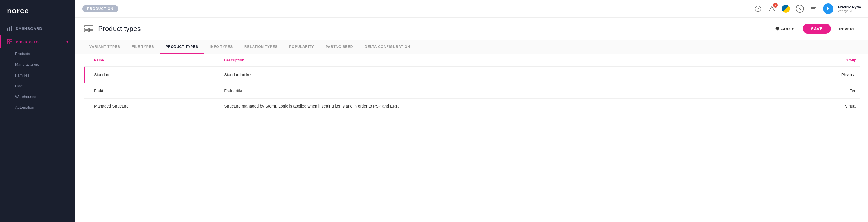  Describe the element at coordinates (772, 9) in the screenshot. I see `alert-icon: ! 5` at that location.